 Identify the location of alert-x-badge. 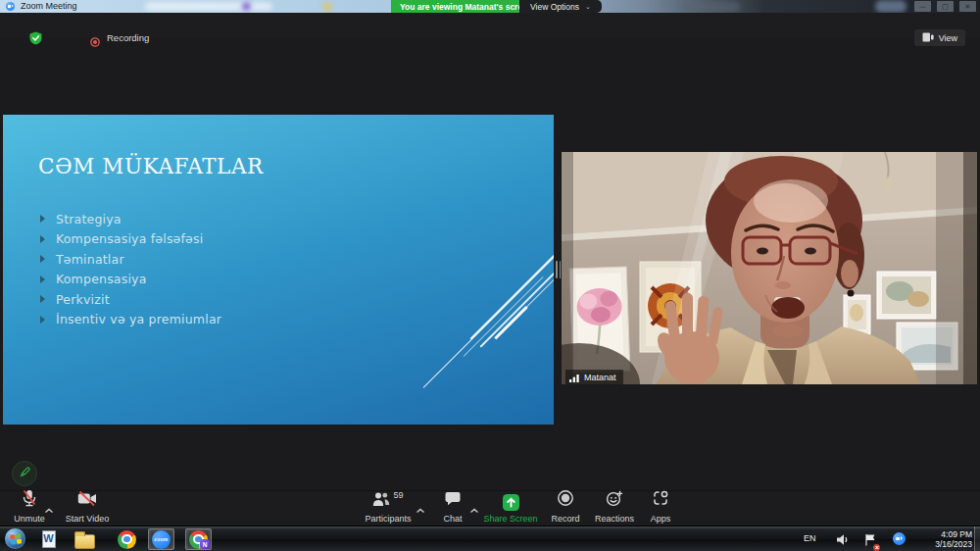
(876, 547).